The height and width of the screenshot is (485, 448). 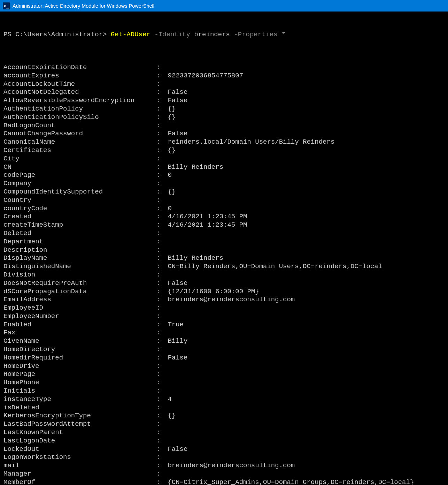 What do you see at coordinates (80, 142) in the screenshot?
I see `property-name: CanonicalName` at bounding box center [80, 142].